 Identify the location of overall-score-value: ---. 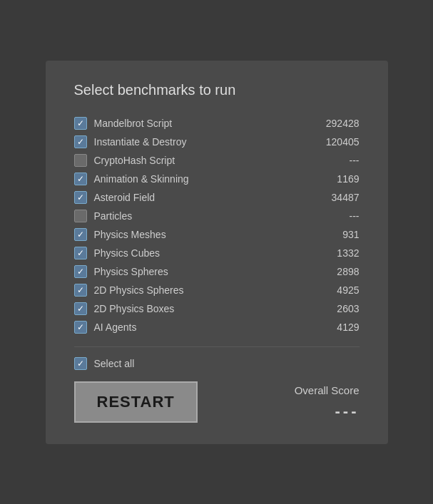
(327, 411).